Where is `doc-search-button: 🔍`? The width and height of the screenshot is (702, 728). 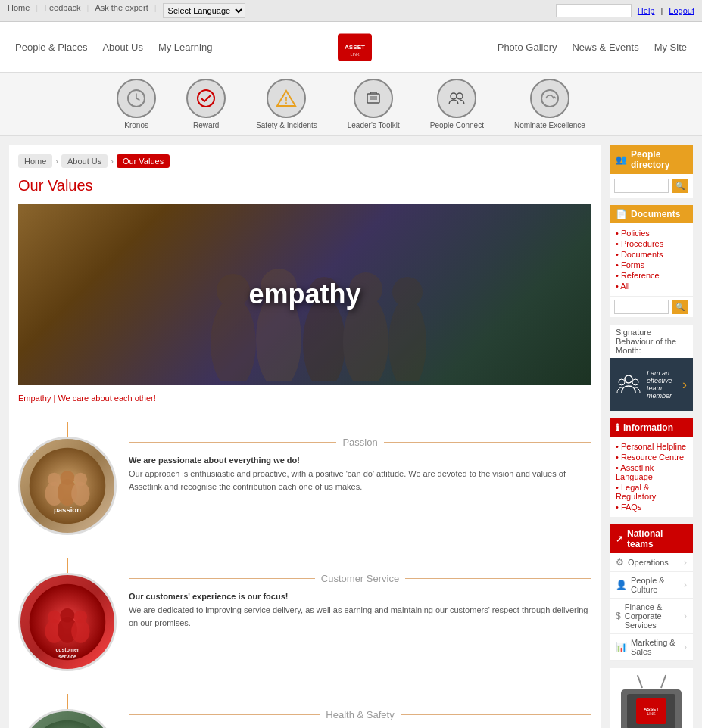 doc-search-button: 🔍 is located at coordinates (680, 307).